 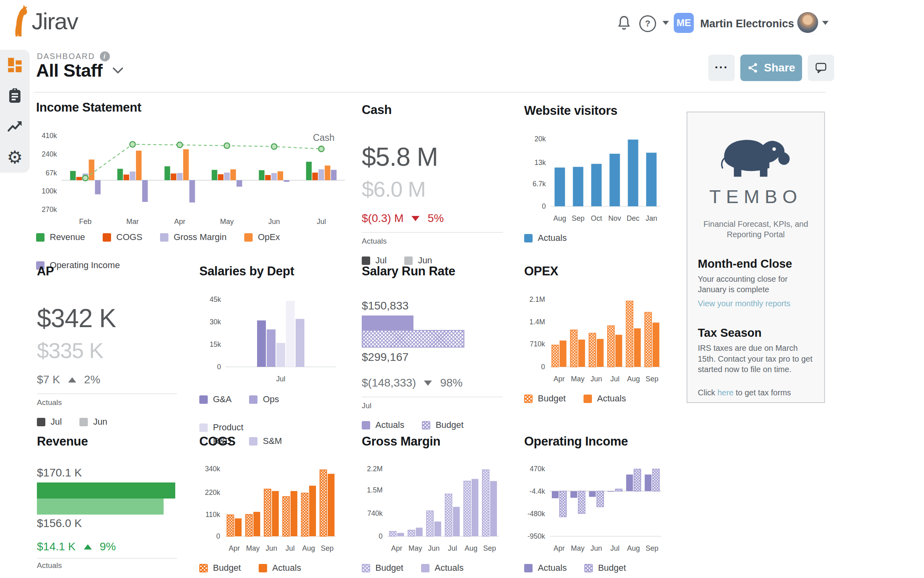 I want to click on company-name: Martin Electronics, so click(x=747, y=24).